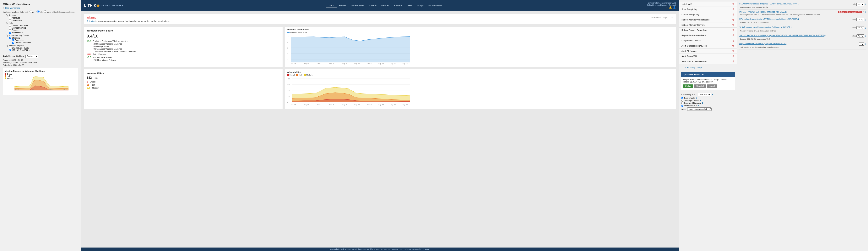  Describe the element at coordinates (708, 61) in the screenshot. I see `policy-item-alert-nondomain: Alert: Non-domain Devices 🗑` at that location.